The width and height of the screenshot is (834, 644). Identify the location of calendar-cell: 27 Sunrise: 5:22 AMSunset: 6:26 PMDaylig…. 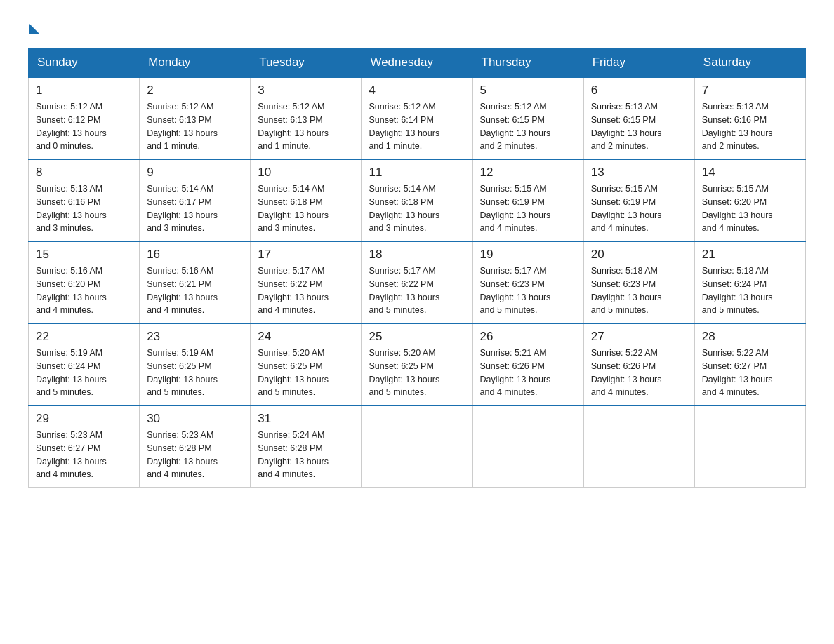
(639, 365).